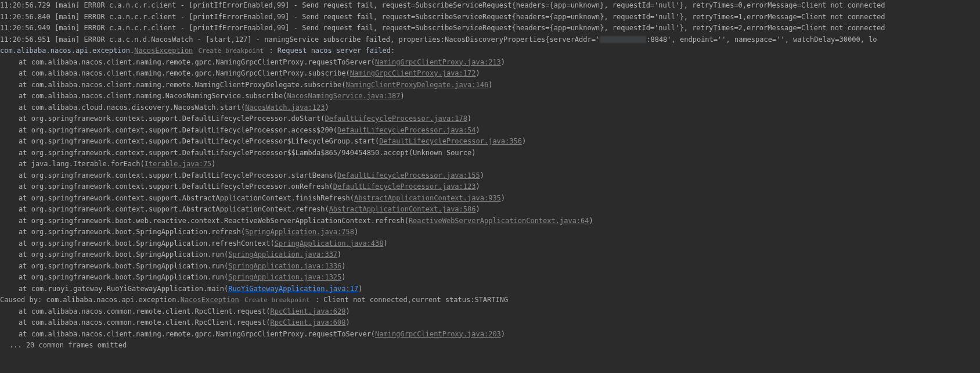 This screenshot has height=373, width=980. I want to click on stack-source-link: DefaultLifecycleProcessor.java:356, so click(451, 141).